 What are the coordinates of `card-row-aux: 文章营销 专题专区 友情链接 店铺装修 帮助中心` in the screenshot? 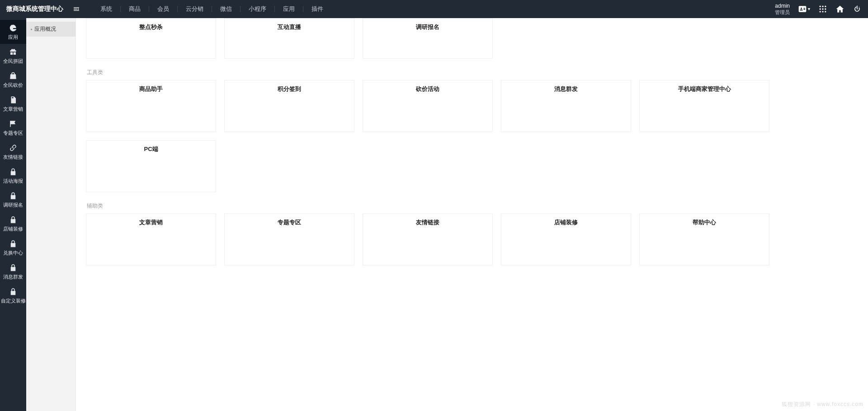 It's located at (472, 240).